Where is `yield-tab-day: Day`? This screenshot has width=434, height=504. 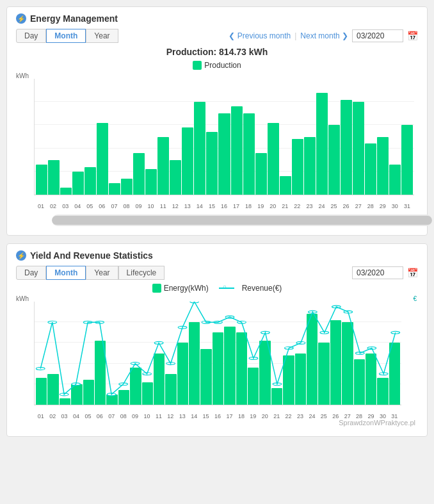 yield-tab-day: Day is located at coordinates (31, 273).